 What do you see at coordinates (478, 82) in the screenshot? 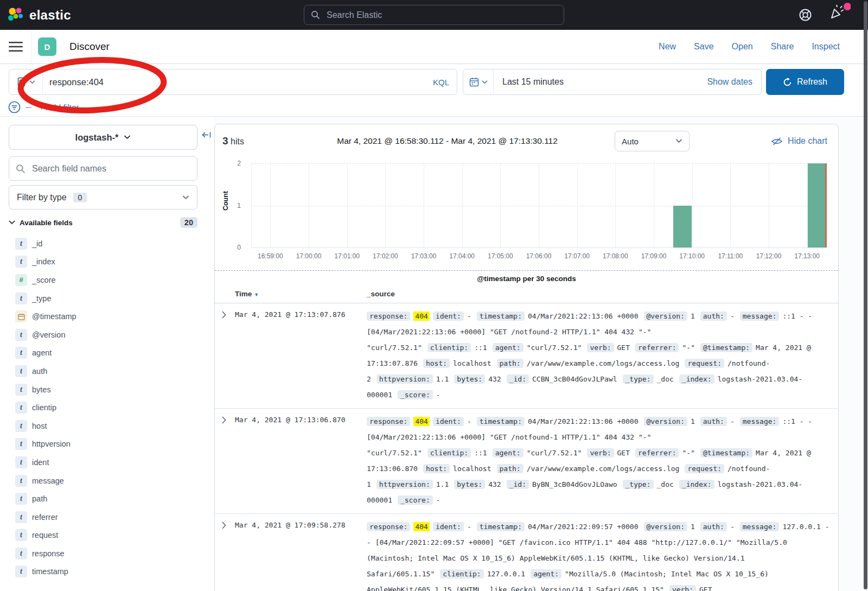
I see `date-quick-select-button` at bounding box center [478, 82].